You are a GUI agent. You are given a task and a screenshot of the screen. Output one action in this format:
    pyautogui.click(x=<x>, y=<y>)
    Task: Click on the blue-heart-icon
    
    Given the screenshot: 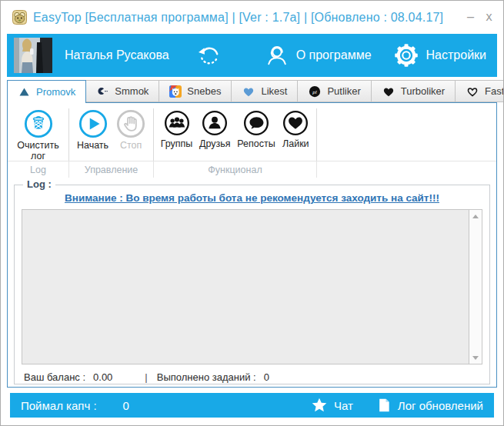 What is the action you would take?
    pyautogui.click(x=249, y=92)
    